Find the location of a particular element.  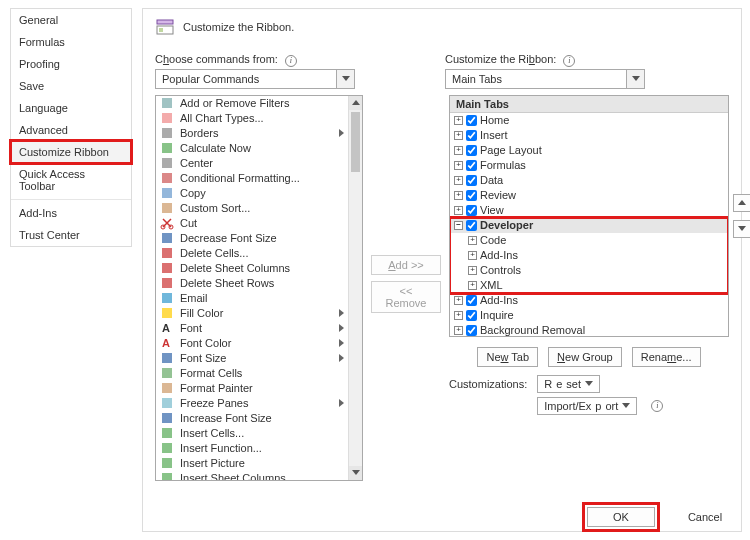

command-item: Decrease Font Size is located at coordinates (252, 238).